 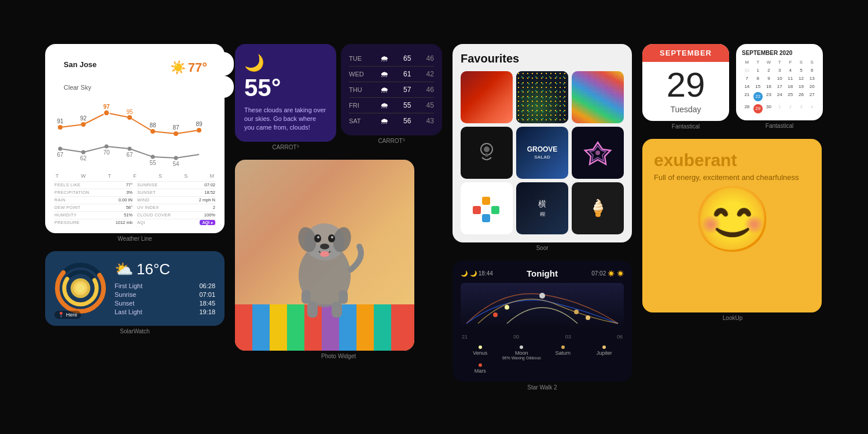 I want to click on solarwatch-label: SolarWatch, so click(x=135, y=331).